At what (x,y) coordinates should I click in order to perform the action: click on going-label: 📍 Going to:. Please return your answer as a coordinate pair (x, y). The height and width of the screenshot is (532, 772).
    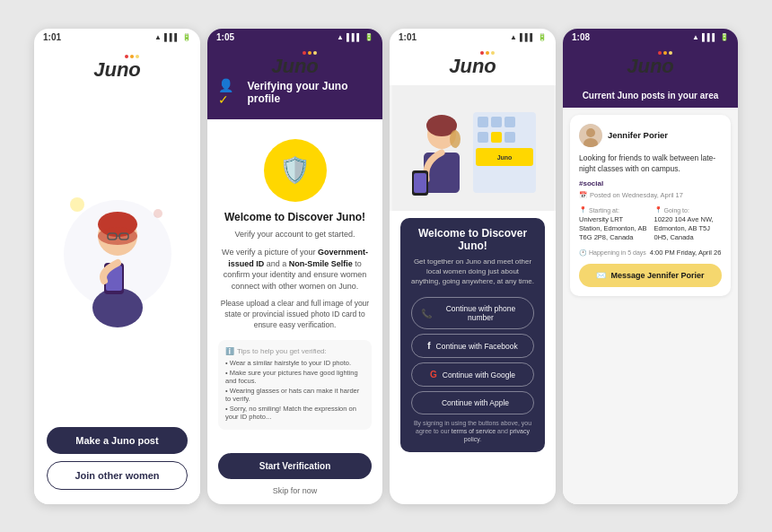
    Looking at the image, I should click on (689, 210).